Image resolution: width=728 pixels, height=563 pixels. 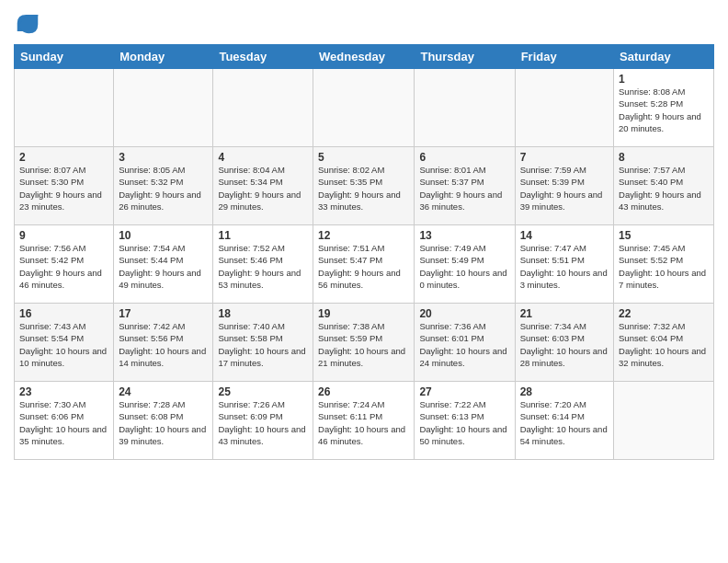 I want to click on day-number: 3, so click(x=164, y=157).